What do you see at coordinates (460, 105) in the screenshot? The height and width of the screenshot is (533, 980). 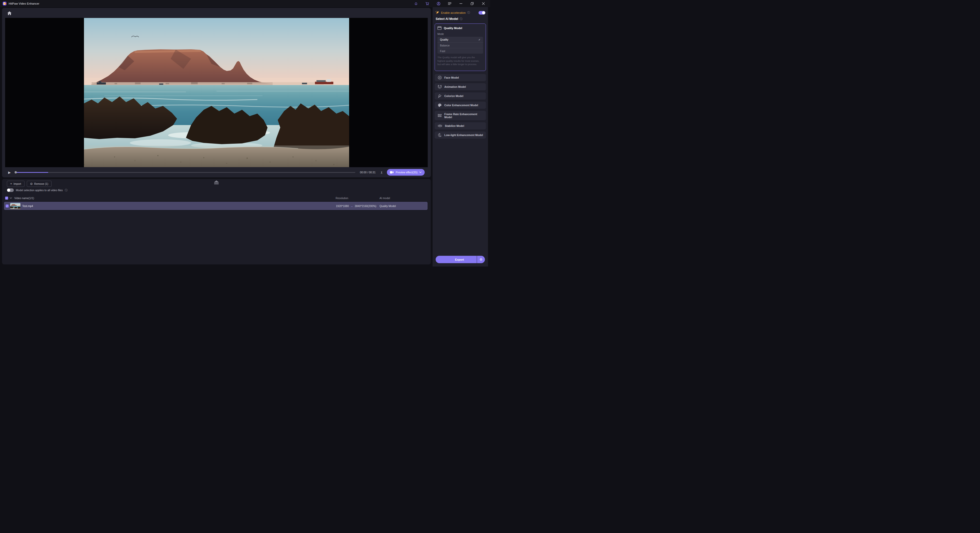 I see `model-item-color-enhancement: Color Enhancement Model` at bounding box center [460, 105].